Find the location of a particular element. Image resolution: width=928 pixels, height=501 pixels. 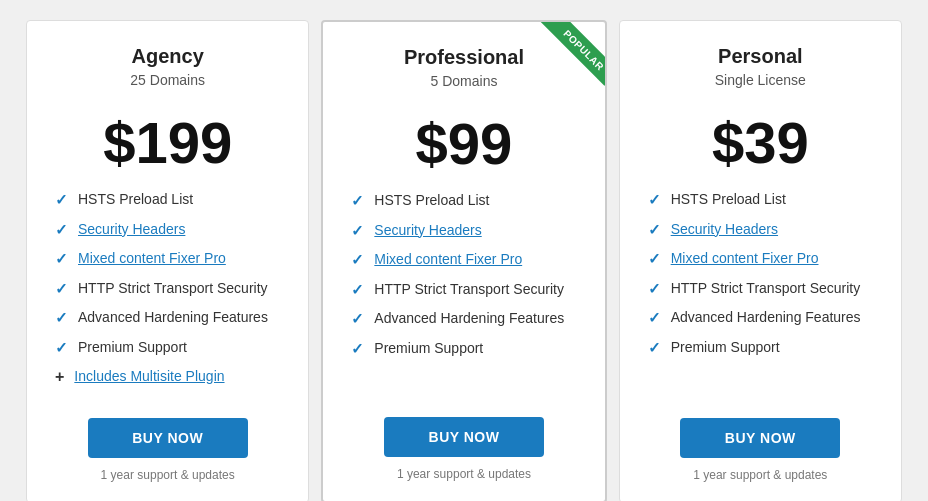

buy-now-button-professional: BUY NOW is located at coordinates (464, 437).